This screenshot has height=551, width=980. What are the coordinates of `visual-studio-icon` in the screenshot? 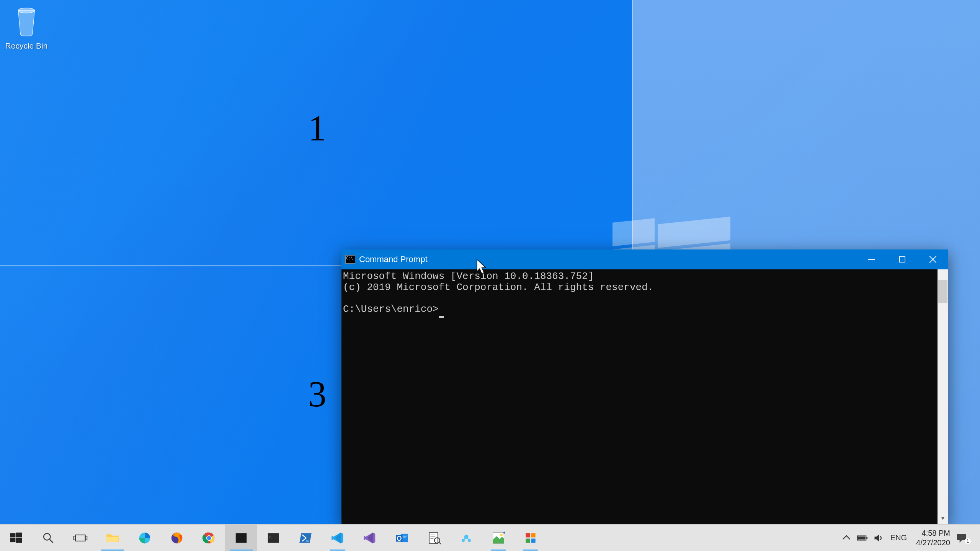 It's located at (370, 538).